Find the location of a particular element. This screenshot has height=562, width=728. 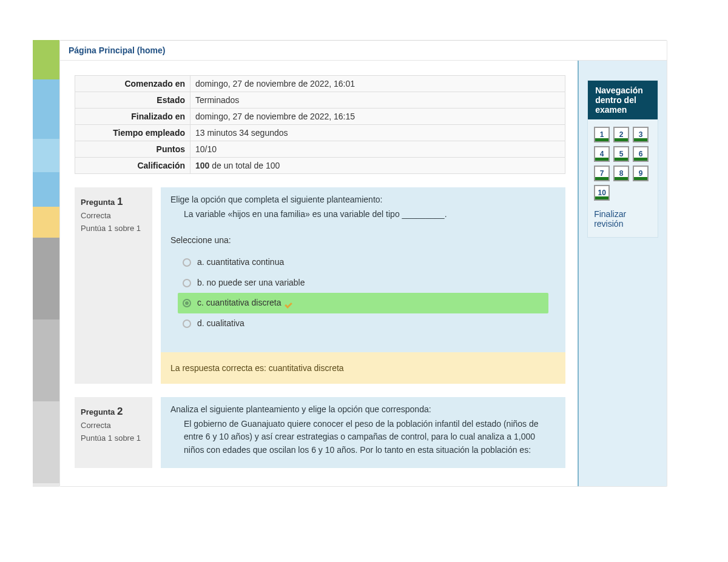

option-letter: a. is located at coordinates (201, 263).